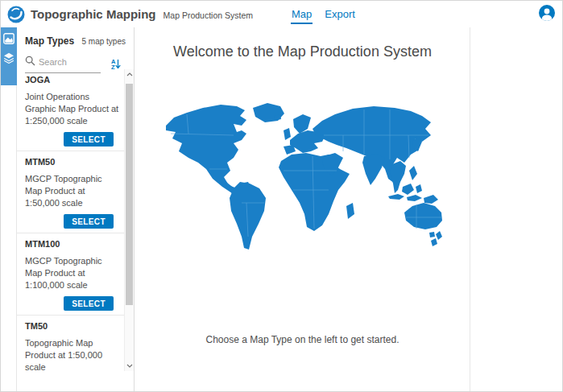 The image size is (563, 392). I want to click on tool-rail, so click(9, 209).